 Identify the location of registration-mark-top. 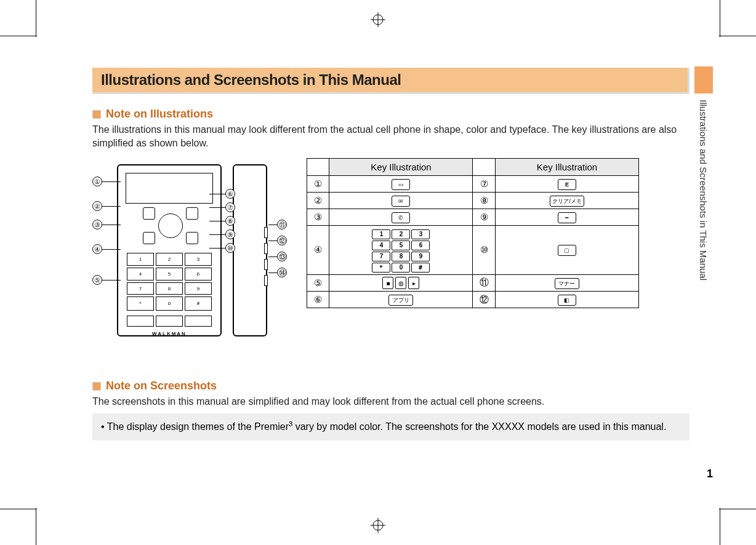
(378, 20).